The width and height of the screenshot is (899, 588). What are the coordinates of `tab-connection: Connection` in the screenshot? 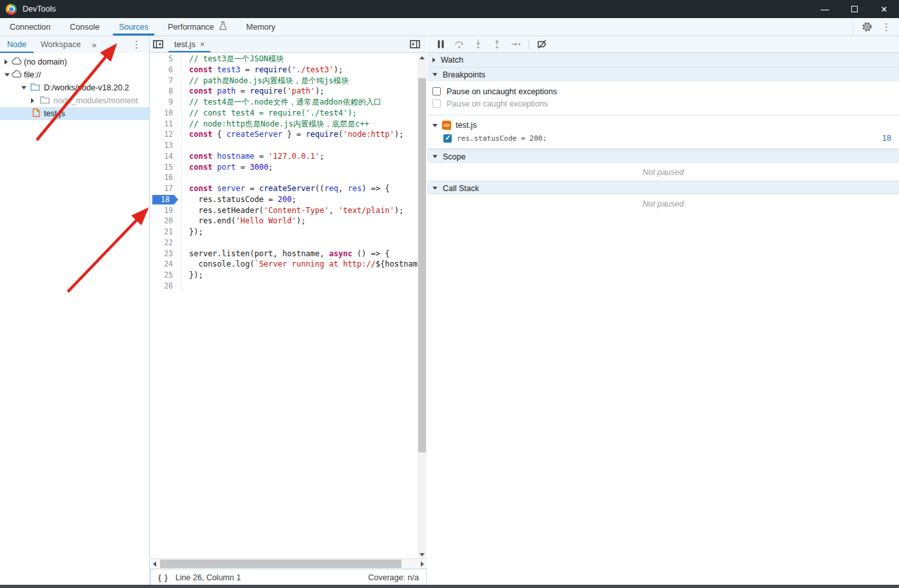 It's located at (30, 27).